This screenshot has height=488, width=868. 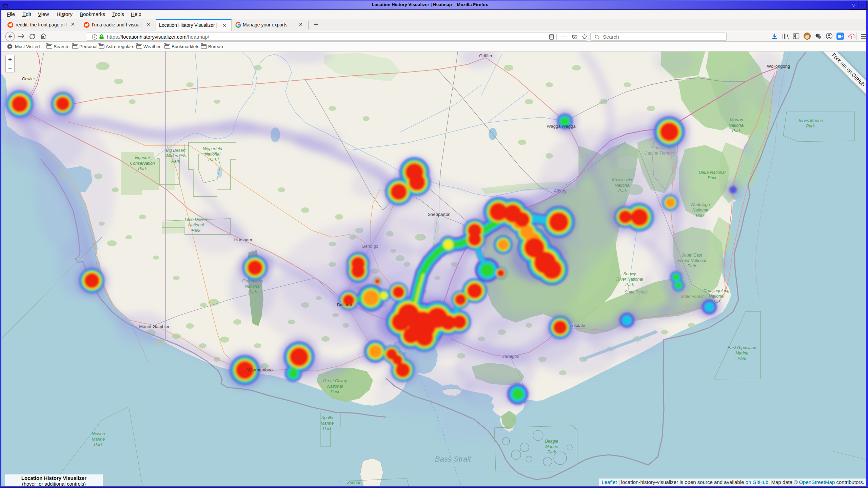 What do you see at coordinates (327, 418) in the screenshot?
I see `svg-text: Apollo` at bounding box center [327, 418].